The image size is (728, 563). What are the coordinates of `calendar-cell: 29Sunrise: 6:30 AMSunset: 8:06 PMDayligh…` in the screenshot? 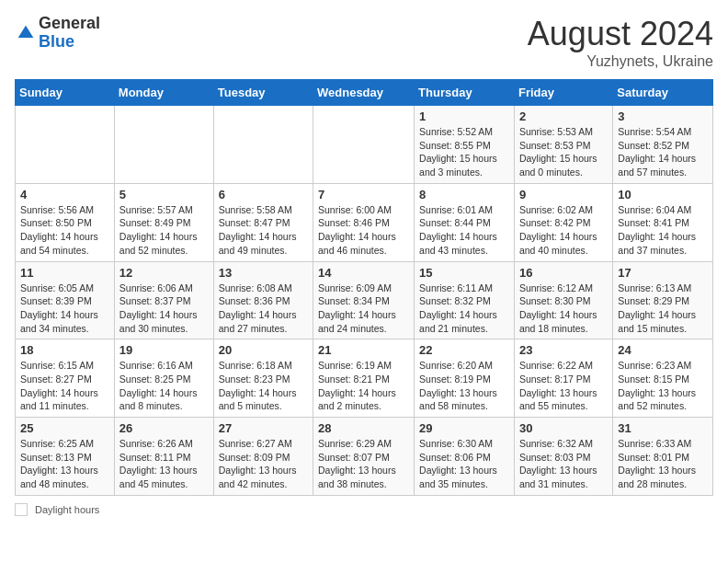 It's located at (465, 456).